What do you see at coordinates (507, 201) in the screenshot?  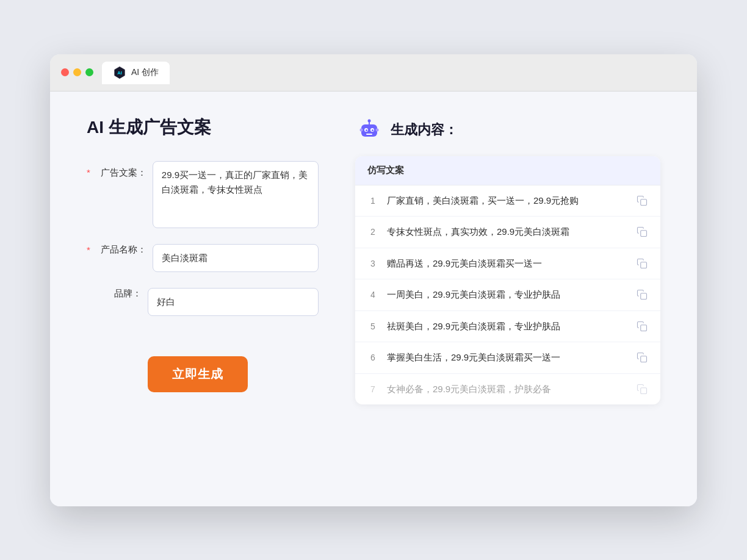 I see `row-text-1: 厂家直销，美白淡斑霜，买一送一，29.9元抢购` at bounding box center [507, 201].